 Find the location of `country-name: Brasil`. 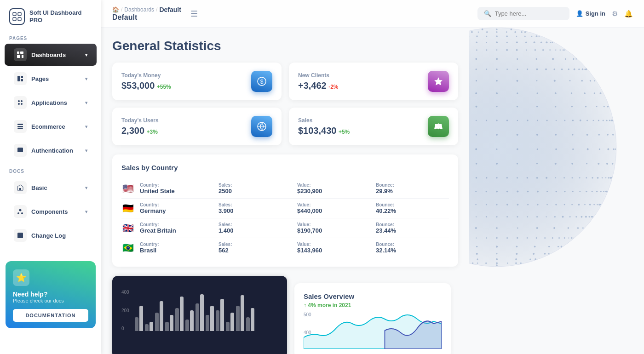

country-name: Brasil is located at coordinates (177, 250).